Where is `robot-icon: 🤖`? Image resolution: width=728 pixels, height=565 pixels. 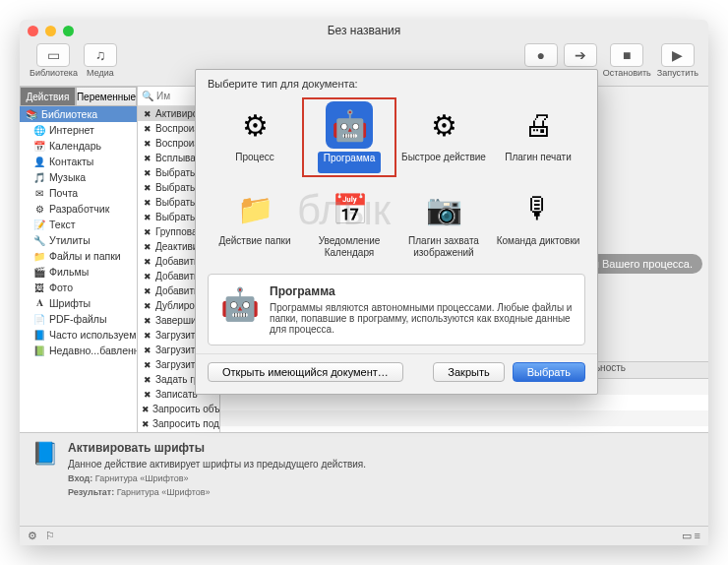 robot-icon: 🤖 is located at coordinates (240, 304).